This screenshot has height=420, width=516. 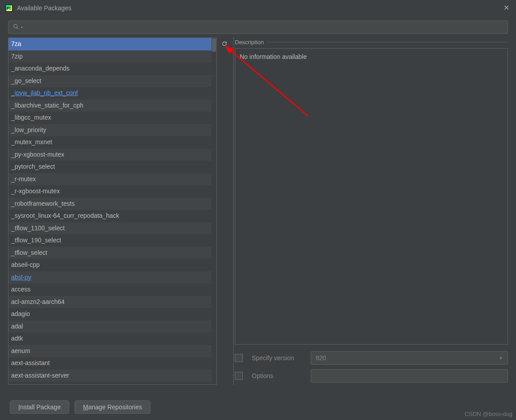 I want to click on package-item: _mutex_mxnet, so click(x=112, y=142).